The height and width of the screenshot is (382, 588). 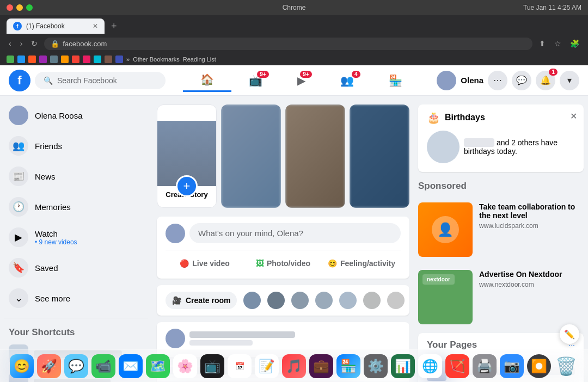 I want to click on sidebar-item-memories: 🕐 Memories, so click(x=76, y=207).